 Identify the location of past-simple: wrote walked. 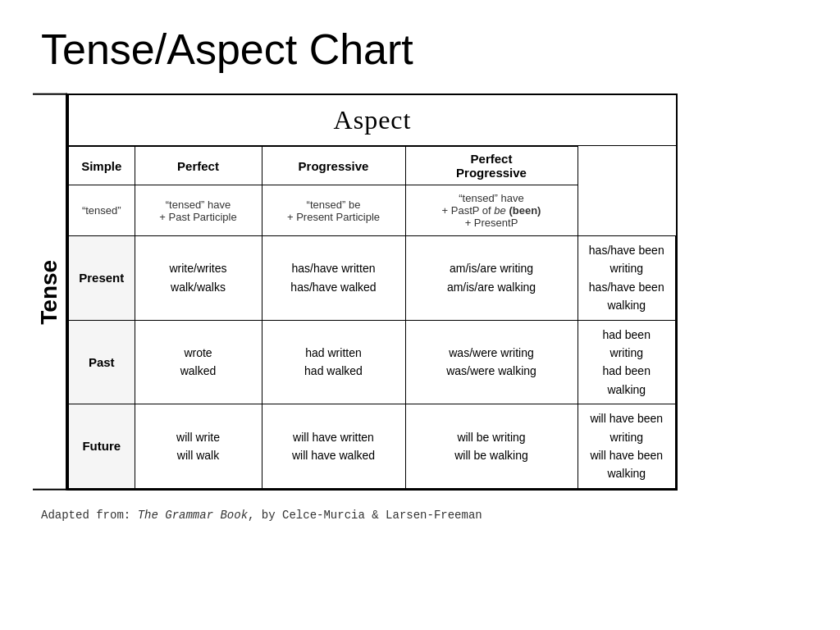
(199, 363).